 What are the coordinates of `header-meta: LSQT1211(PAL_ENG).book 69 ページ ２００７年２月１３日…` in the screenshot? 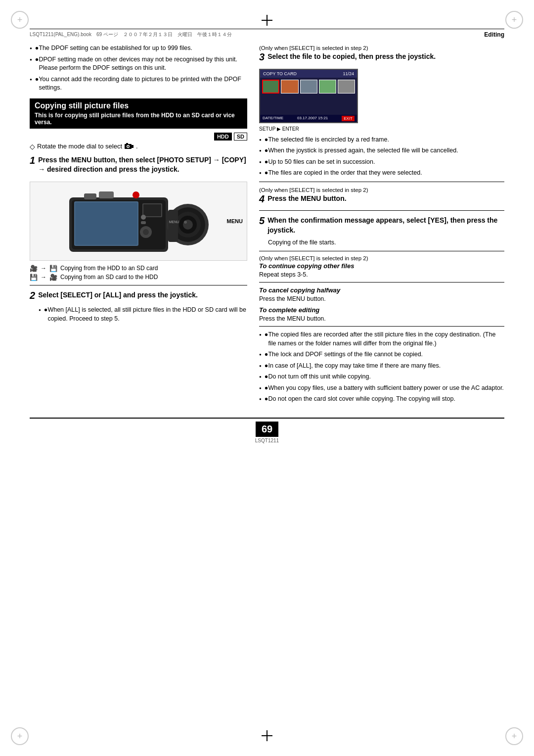 It's located at (267, 35).